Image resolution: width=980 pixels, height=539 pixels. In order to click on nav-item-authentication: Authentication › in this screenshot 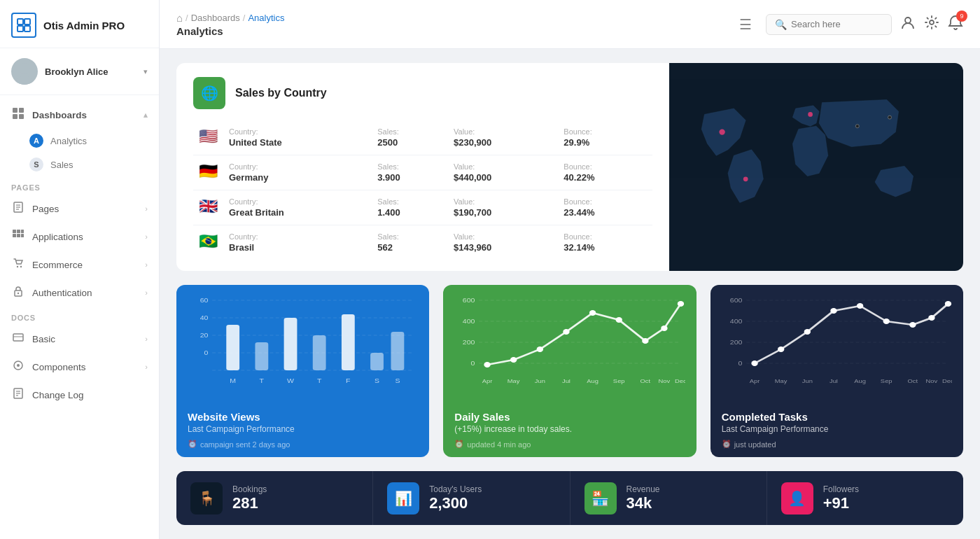, I will do `click(80, 293)`.